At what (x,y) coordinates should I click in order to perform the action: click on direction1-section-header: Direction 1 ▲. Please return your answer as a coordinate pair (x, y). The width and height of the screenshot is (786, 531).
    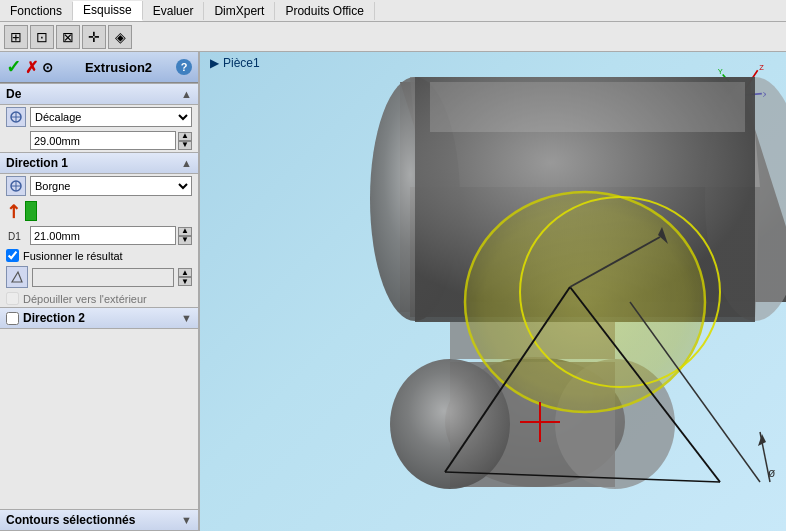
    Looking at the image, I should click on (99, 163).